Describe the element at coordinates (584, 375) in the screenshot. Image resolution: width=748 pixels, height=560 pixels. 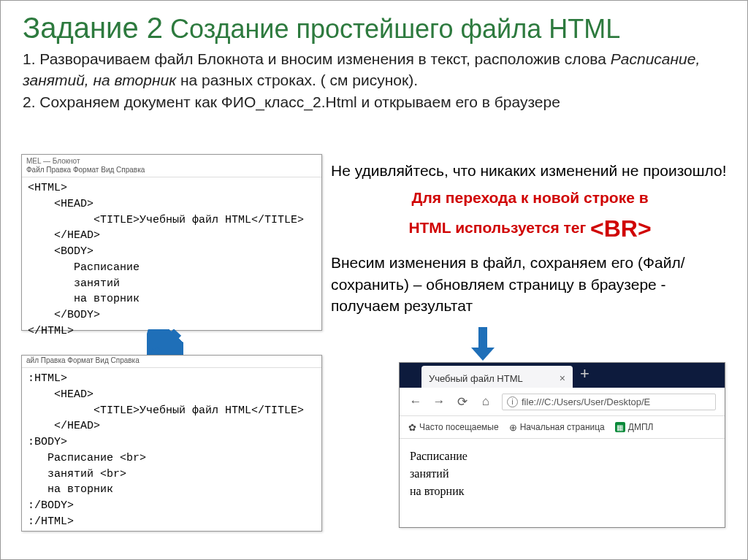
I see `new-tab-button: +` at that location.